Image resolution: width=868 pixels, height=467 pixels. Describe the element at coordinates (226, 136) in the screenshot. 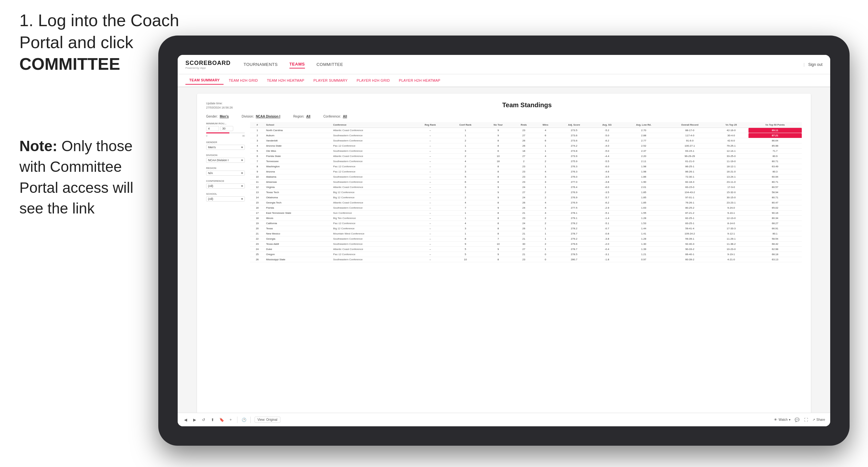

I see `slider-labels: 080` at that location.